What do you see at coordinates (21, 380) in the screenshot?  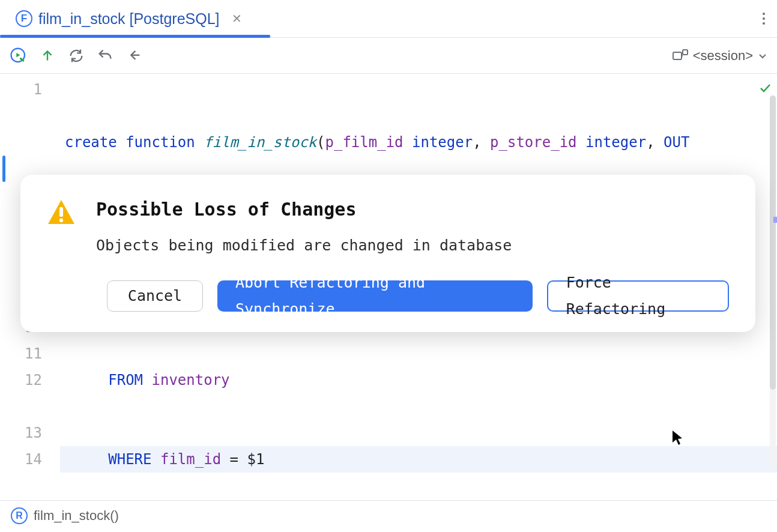 I see `line-number: 12` at bounding box center [21, 380].